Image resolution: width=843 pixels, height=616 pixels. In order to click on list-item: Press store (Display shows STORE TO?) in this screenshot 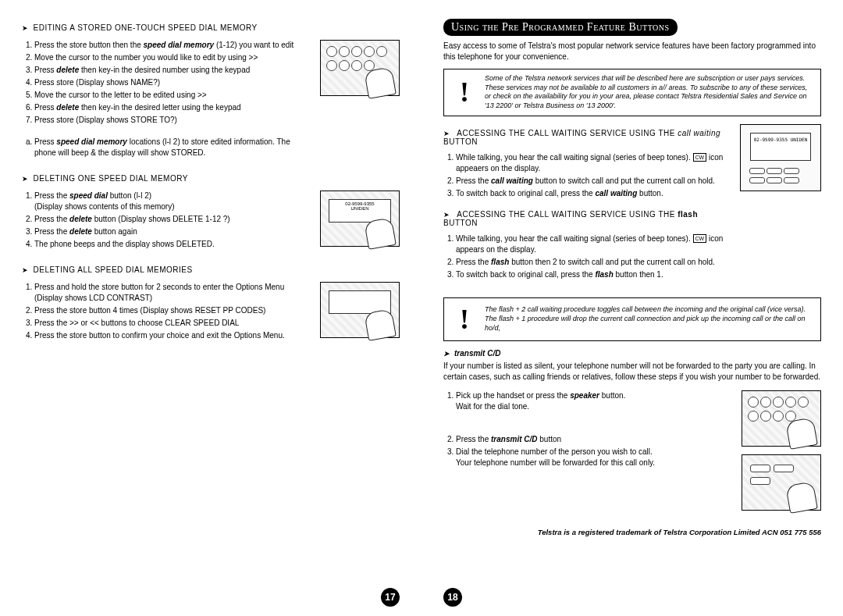, I will do `click(173, 120)`.